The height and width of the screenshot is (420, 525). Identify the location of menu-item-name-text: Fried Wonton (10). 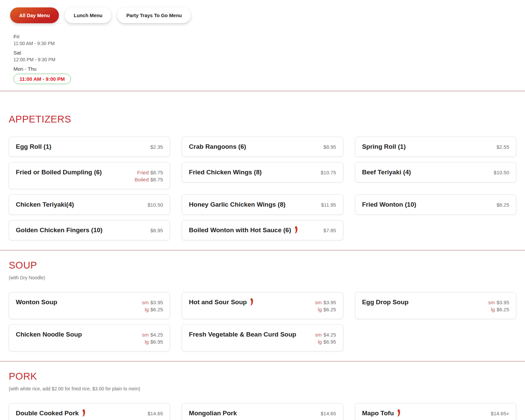
(389, 205).